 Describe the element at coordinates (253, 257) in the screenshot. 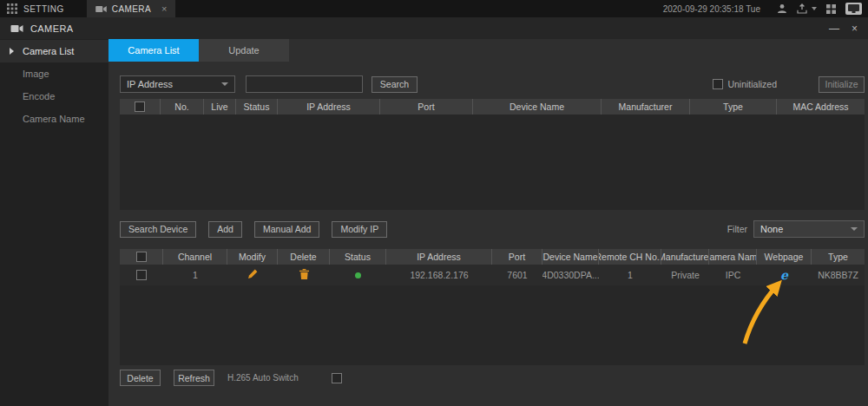

I see `column-header: Modify` at that location.